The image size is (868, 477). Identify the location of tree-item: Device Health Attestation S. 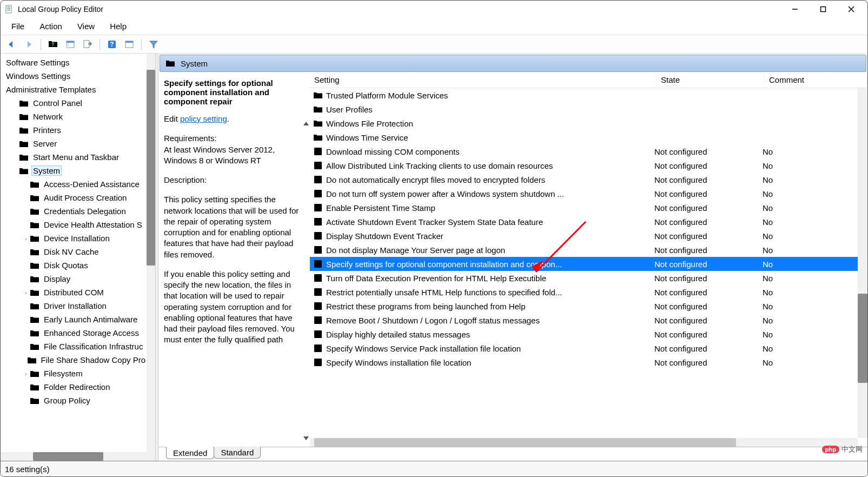
(74, 225).